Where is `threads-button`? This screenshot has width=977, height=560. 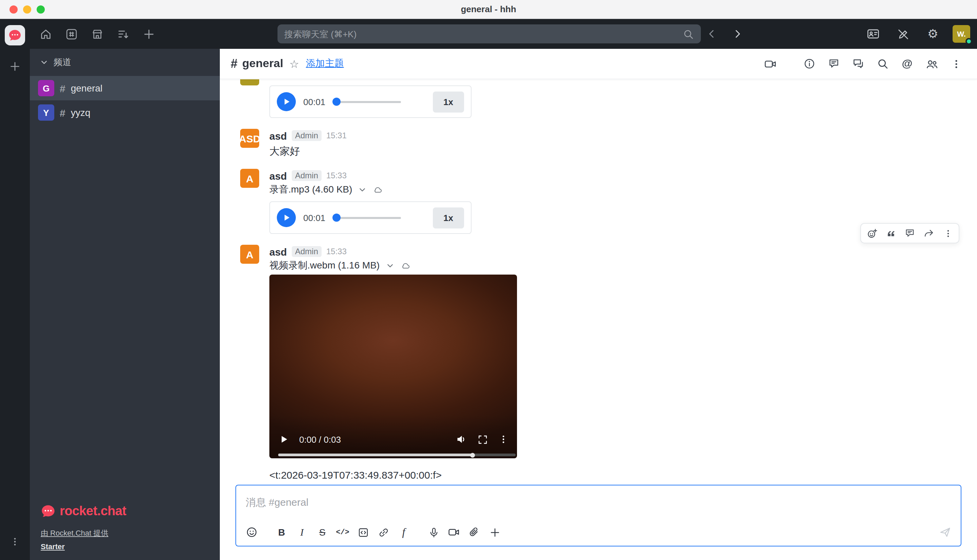 threads-button is located at coordinates (834, 64).